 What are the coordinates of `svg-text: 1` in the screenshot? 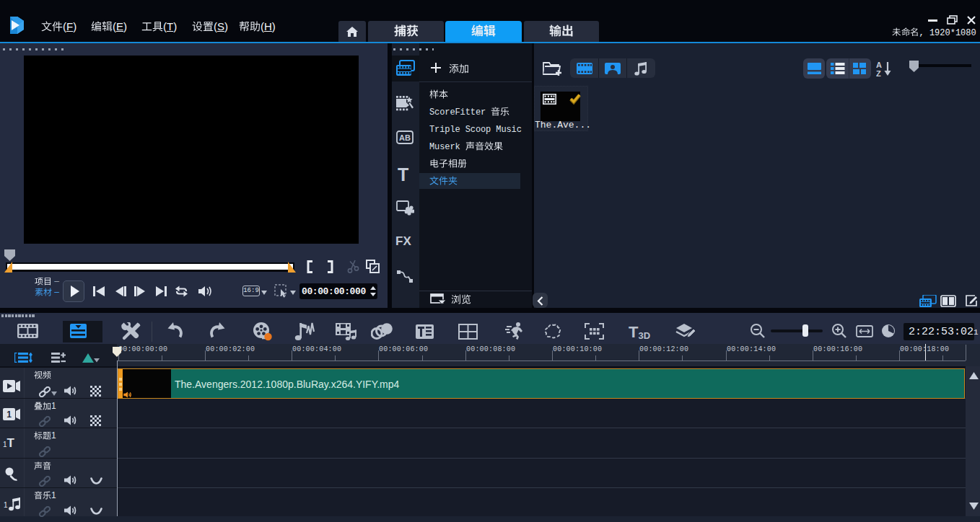 It's located at (9, 415).